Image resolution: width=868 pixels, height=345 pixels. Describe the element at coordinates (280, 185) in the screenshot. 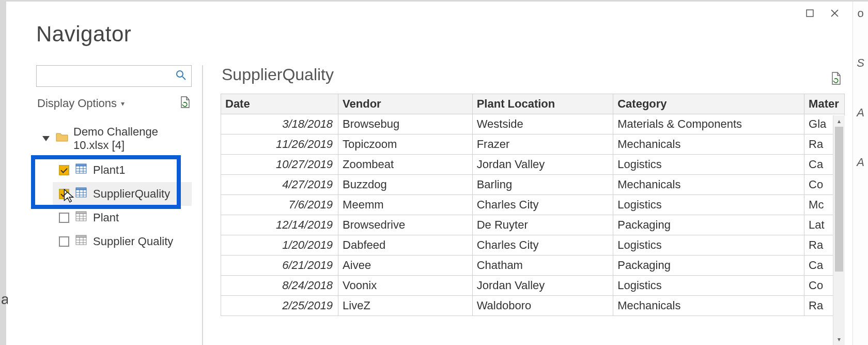

I see `cell-date: 4/27/2019` at that location.